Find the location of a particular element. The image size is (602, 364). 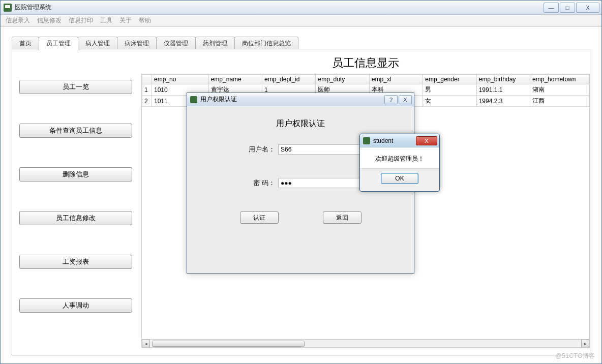

btn-emp-list: 员工一览 is located at coordinates (76, 87).